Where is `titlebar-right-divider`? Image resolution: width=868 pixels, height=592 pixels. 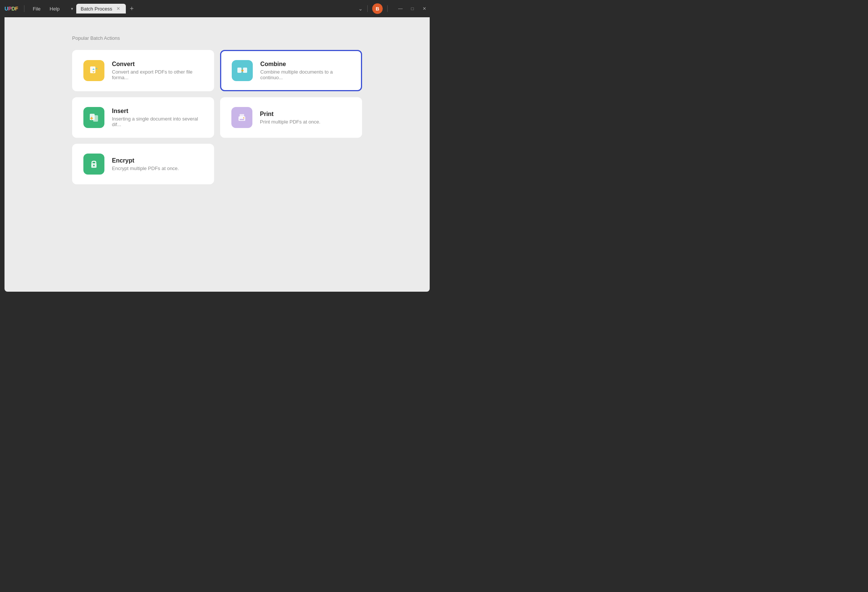
titlebar-right-divider is located at coordinates (367, 9).